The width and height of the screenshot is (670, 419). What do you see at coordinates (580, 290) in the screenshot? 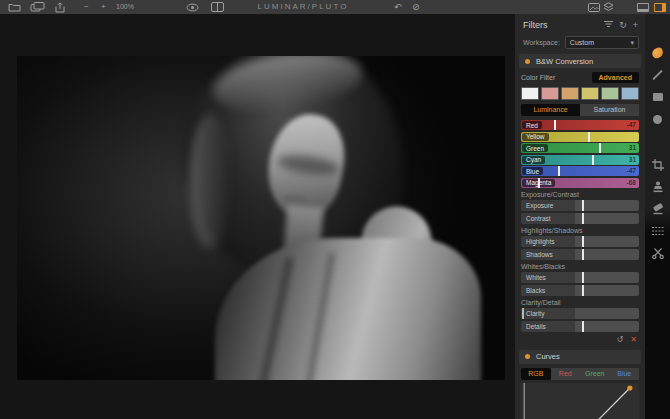
I see `slider-blacks: Blacks` at bounding box center [580, 290].